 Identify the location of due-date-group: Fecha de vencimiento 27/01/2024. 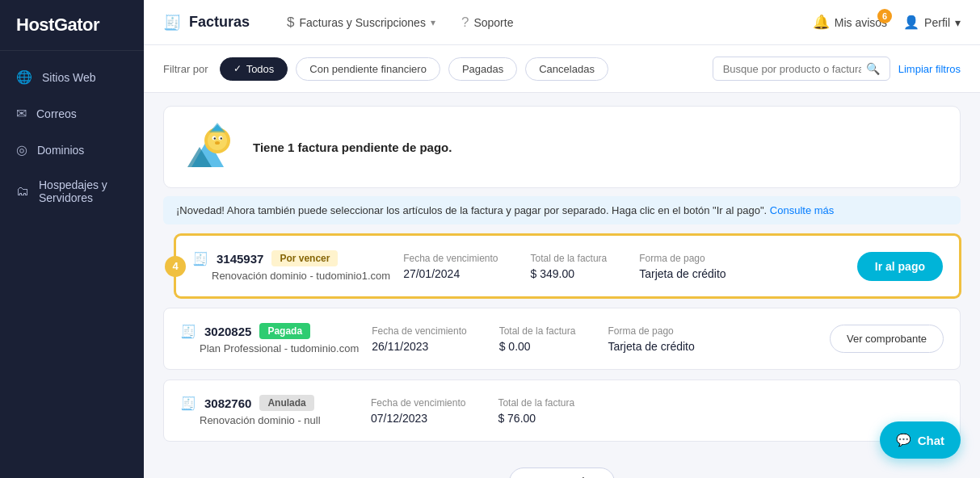
(451, 266).